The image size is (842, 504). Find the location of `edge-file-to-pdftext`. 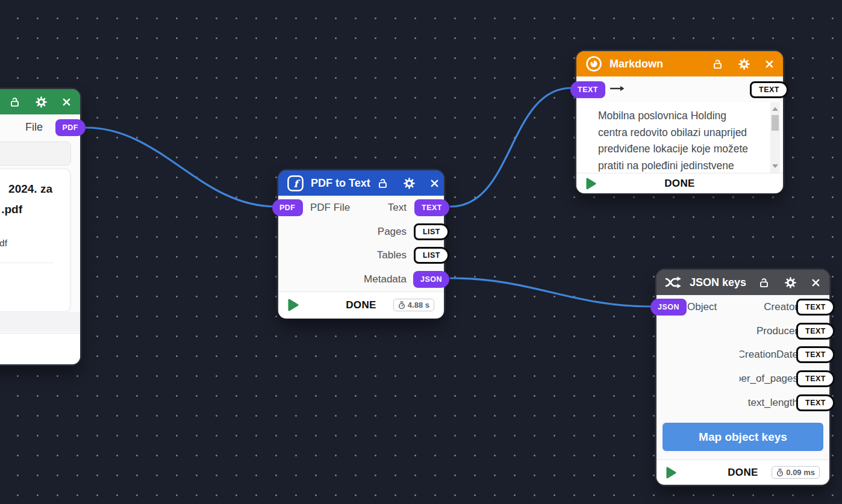

edge-file-to-pdftext is located at coordinates (181, 167).